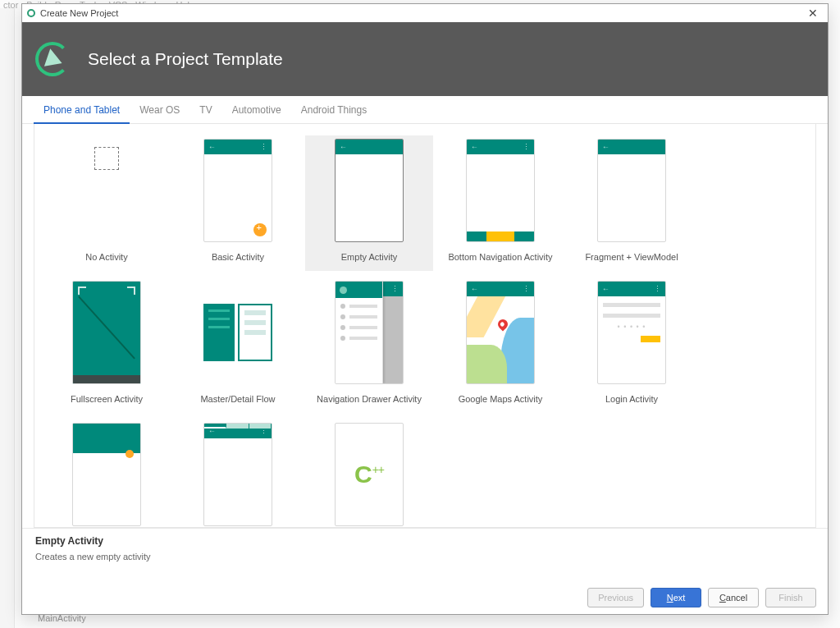  Describe the element at coordinates (107, 204) in the screenshot. I see `template-no-activity: No Activity` at that location.